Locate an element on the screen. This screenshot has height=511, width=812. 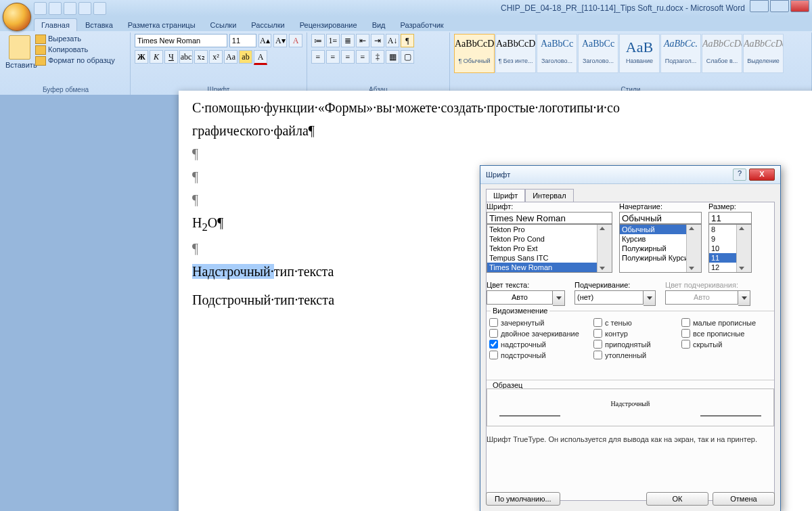
subscript-button: x₂ is located at coordinates (201, 57).